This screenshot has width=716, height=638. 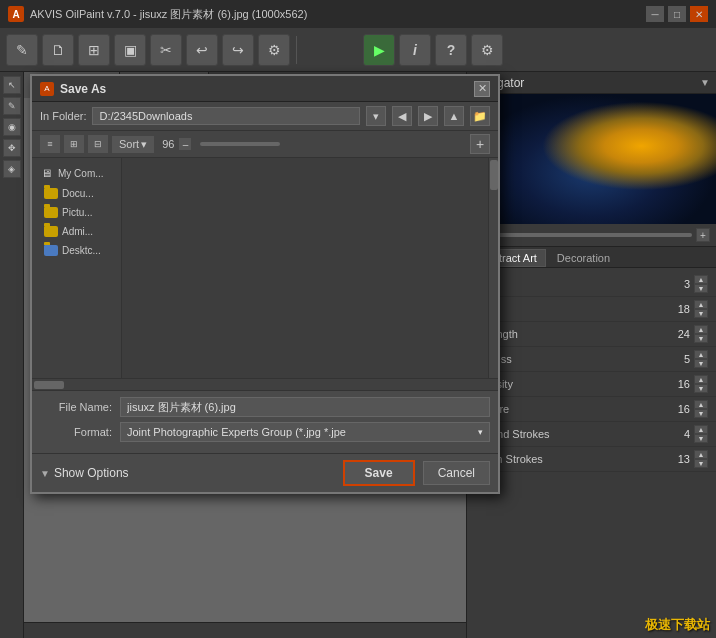 I want to click on tree-item-documents: Docu..., so click(x=76, y=194).